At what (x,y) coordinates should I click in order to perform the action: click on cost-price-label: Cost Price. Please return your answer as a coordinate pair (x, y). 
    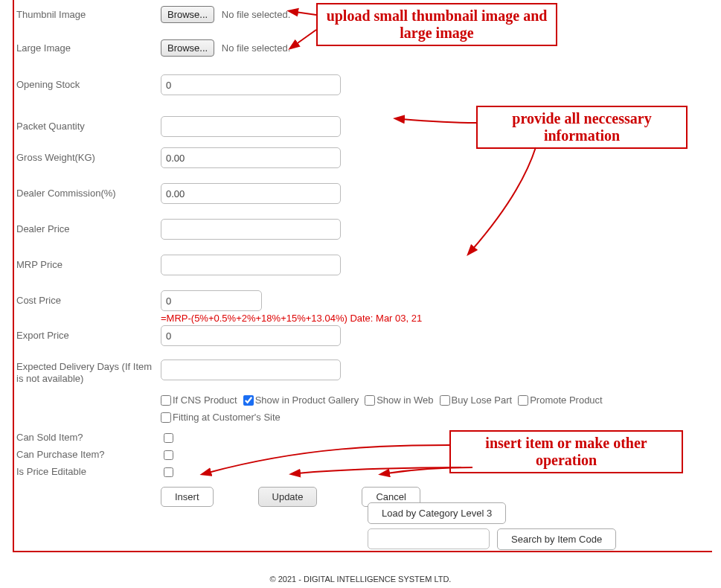
    Looking at the image, I should click on (86, 301).